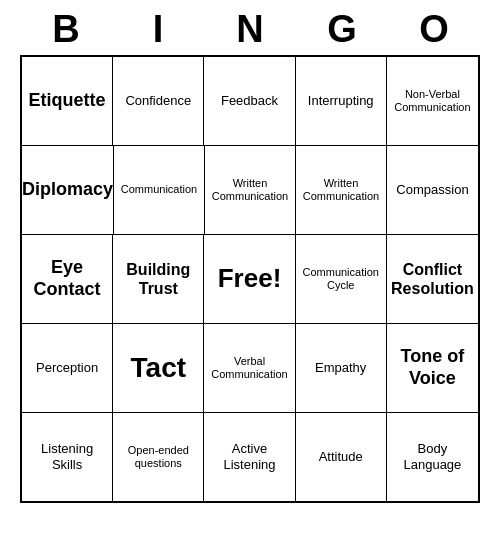 This screenshot has height=544, width=500. Describe the element at coordinates (250, 279) in the screenshot. I see `bingo-cell-2-2: Free!` at that location.